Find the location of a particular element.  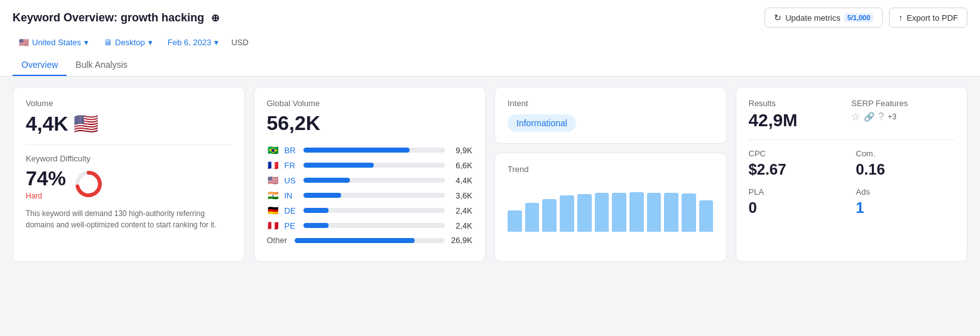

date-filter: Feb 6, 2023 ▾ is located at coordinates (193, 43).